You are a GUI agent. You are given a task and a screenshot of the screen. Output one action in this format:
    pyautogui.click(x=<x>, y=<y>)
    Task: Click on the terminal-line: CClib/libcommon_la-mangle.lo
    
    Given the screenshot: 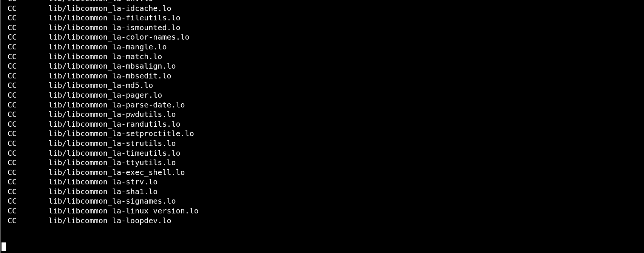 What is the action you would take?
    pyautogui.click(x=326, y=47)
    